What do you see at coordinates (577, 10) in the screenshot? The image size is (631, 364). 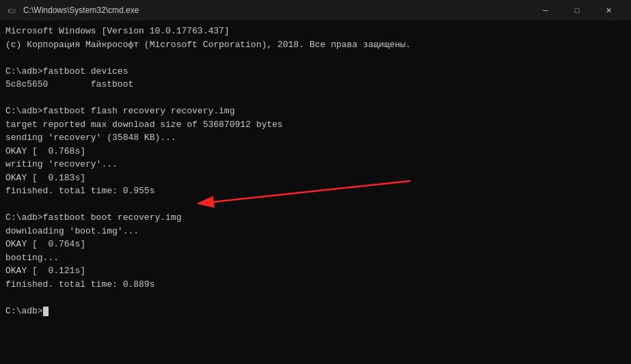 I see `maximize-button: □` at bounding box center [577, 10].